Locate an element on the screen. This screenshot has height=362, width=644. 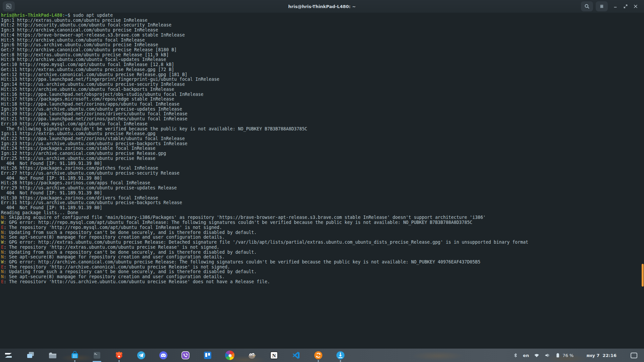
battery-icon is located at coordinates (558, 355).